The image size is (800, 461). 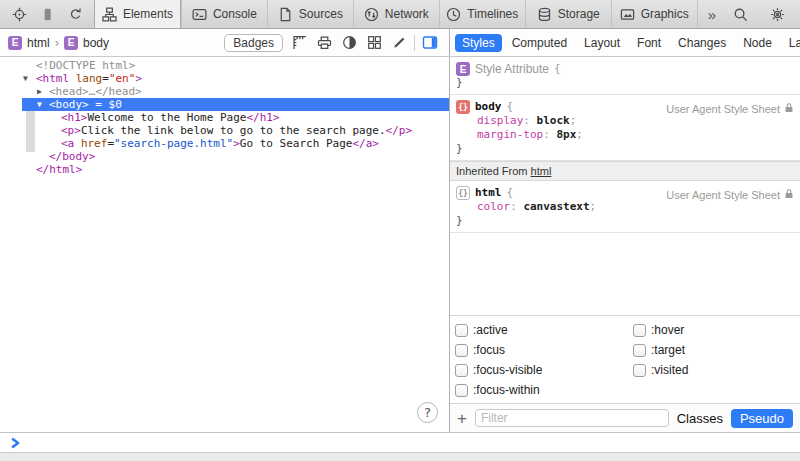 What do you see at coordinates (488, 107) in the screenshot?
I see `rule-selector: body` at bounding box center [488, 107].